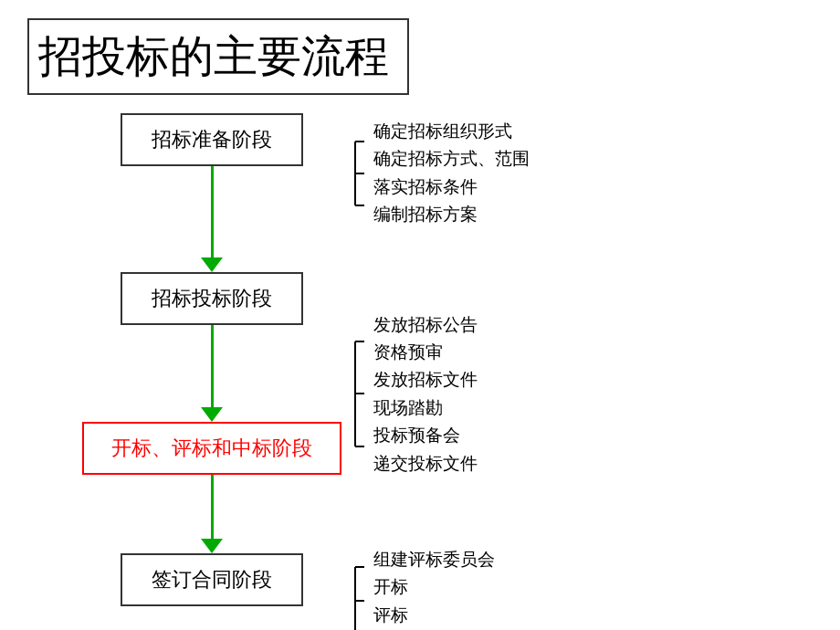 This screenshot has height=630, width=840. What do you see at coordinates (425, 394) in the screenshot?
I see `items-list-2: 发放招标公告 资格预审 发放招标文件 现场踏勘 投标预备会 递交投标文件` at bounding box center [425, 394].